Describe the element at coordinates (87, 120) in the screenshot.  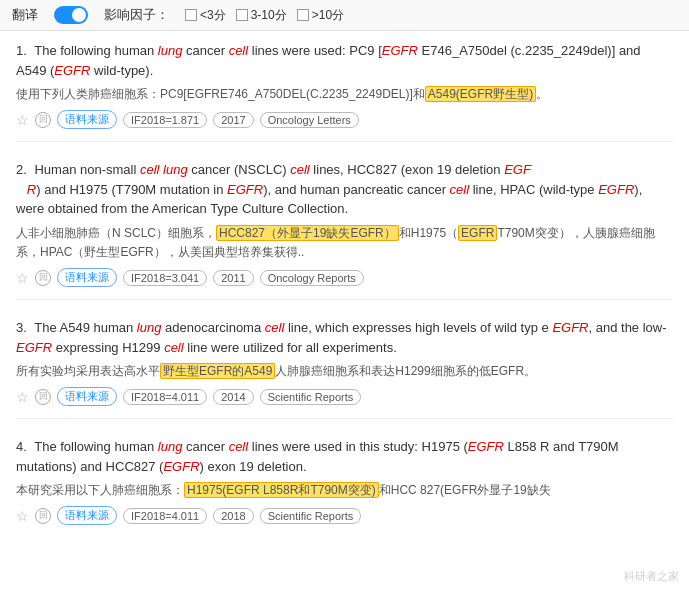
I see `source-tag-1: 语料来源` at that location.